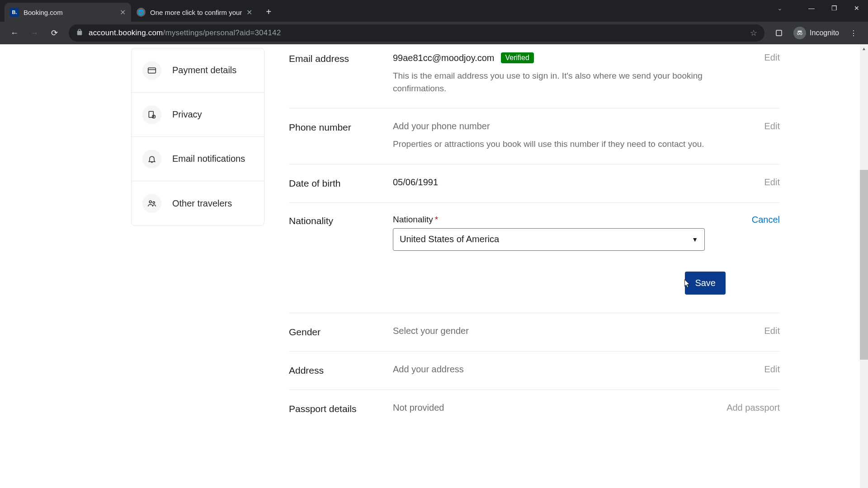 Image resolution: width=868 pixels, height=488 pixels. What do you see at coordinates (766, 220) in the screenshot?
I see `cancel-link: Cancel` at bounding box center [766, 220].